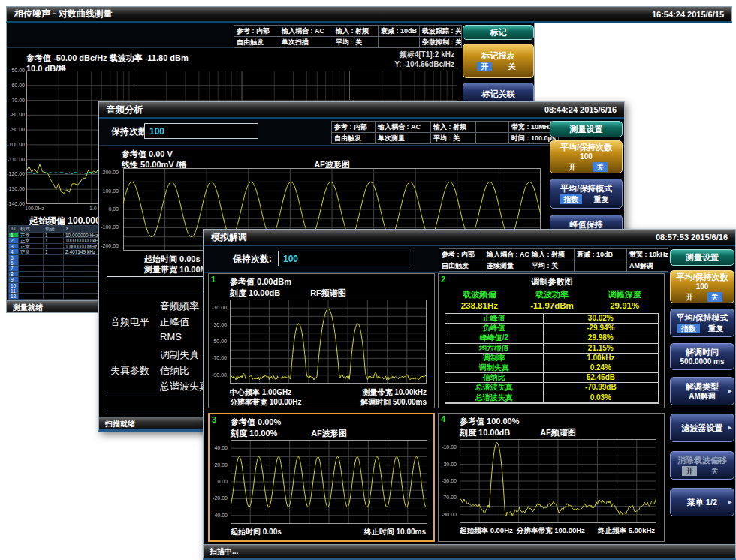 The width and height of the screenshot is (736, 560). Describe the element at coordinates (179, 355) in the screenshot. I see `result-item: 调制失真` at that location.